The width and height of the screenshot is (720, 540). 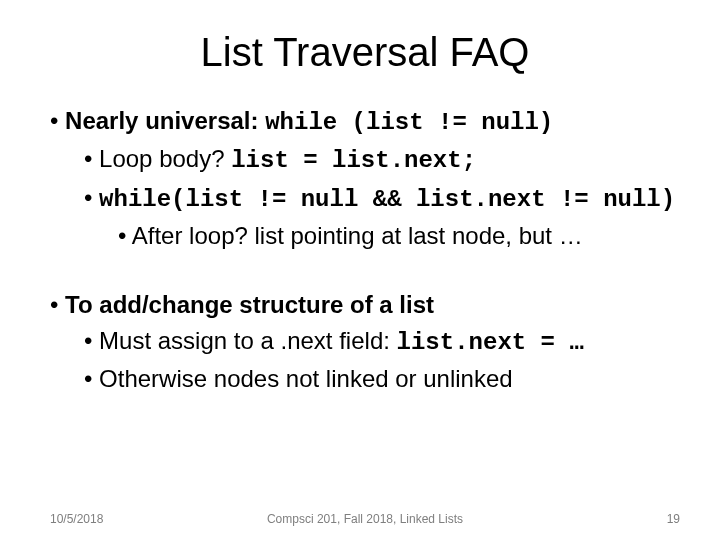 I want to click on bullet-otherwise: Otherwise nodes not linked or unlinked, so click(x=382, y=379).